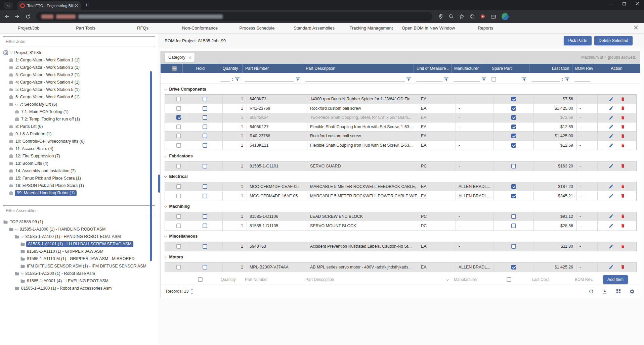 The width and height of the screenshot is (644, 345). What do you see at coordinates (583, 68) in the screenshot?
I see `col-bom-rev: BOM Rev.` at bounding box center [583, 68].